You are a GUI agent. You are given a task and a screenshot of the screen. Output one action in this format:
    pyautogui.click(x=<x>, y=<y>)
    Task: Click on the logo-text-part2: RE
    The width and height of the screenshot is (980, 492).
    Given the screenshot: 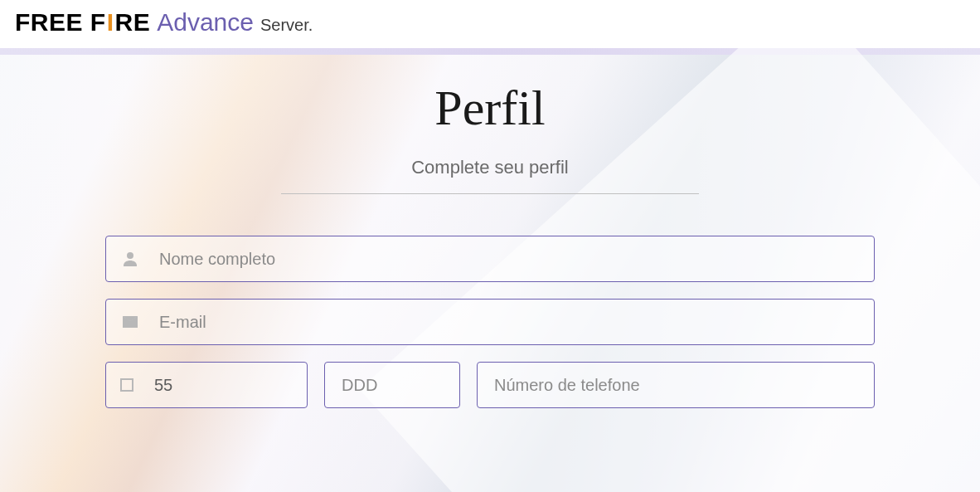 What is the action you would take?
    pyautogui.click(x=133, y=22)
    